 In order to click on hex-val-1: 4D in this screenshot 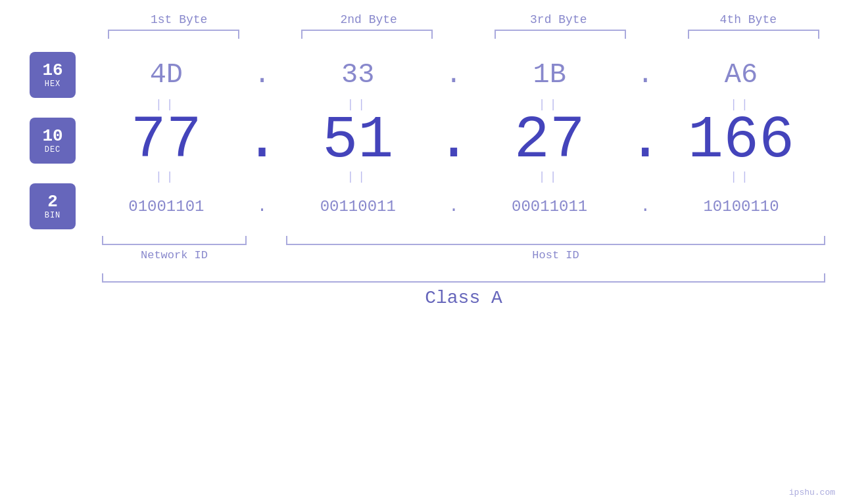, I will do `click(166, 75)`.